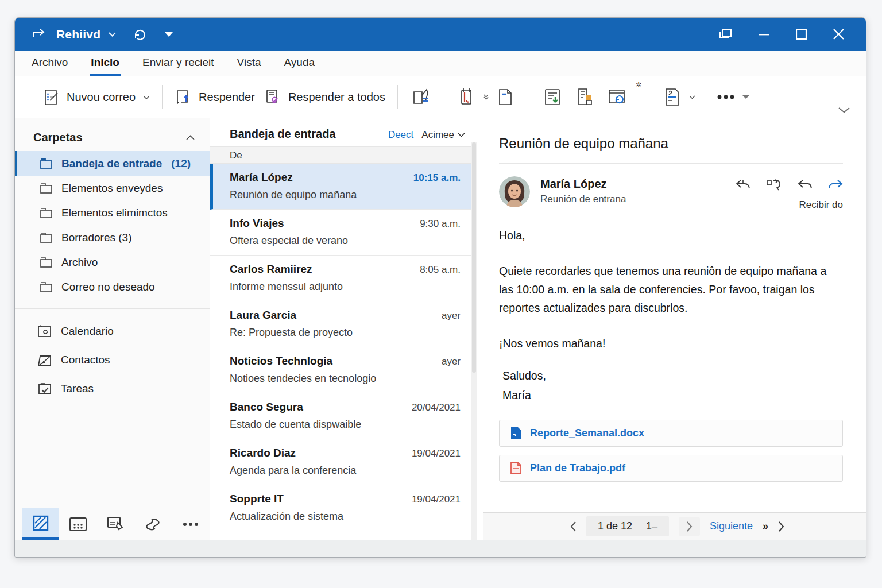 This screenshot has height=588, width=882. Describe the element at coordinates (113, 287) in the screenshot. I see `folder-junk: Correo no deseado` at that location.